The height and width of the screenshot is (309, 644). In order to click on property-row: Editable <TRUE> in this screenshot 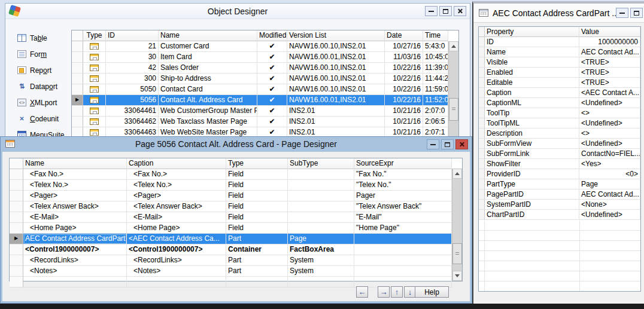, I will do `click(560, 82)`.